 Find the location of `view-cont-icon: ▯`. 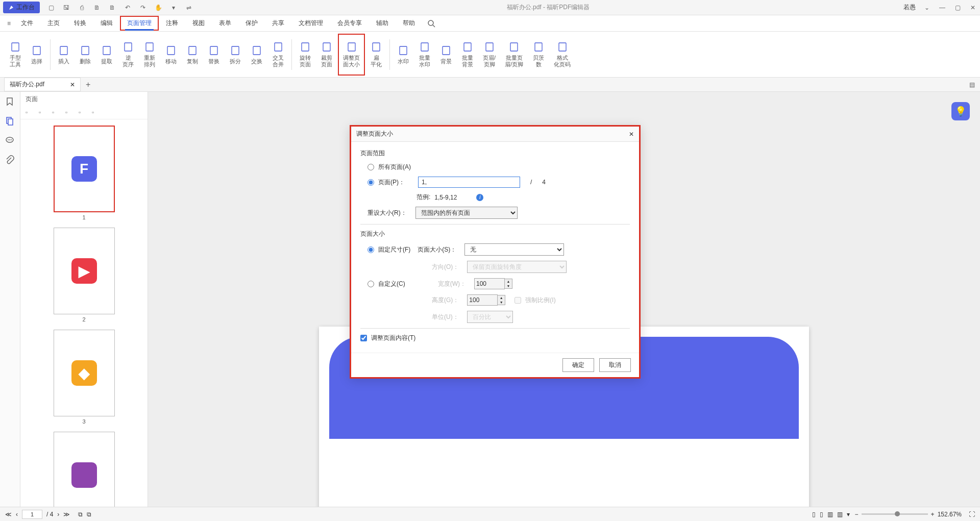

view-cont-icon: ▯ is located at coordinates (822, 514).